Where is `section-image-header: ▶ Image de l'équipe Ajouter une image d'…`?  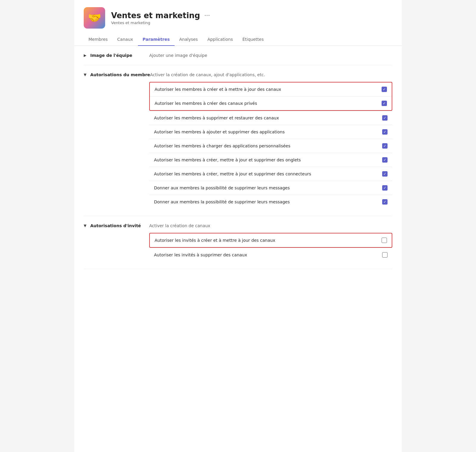
section-image-header: ▶ Image de l'équipe Ajouter une image d'… is located at coordinates (238, 55).